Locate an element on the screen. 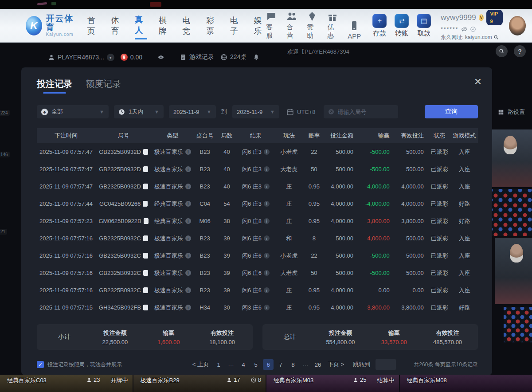 The width and height of the screenshot is (532, 392). game-type-select: ♠ 全部 ▼ is located at coordinates (73, 112).